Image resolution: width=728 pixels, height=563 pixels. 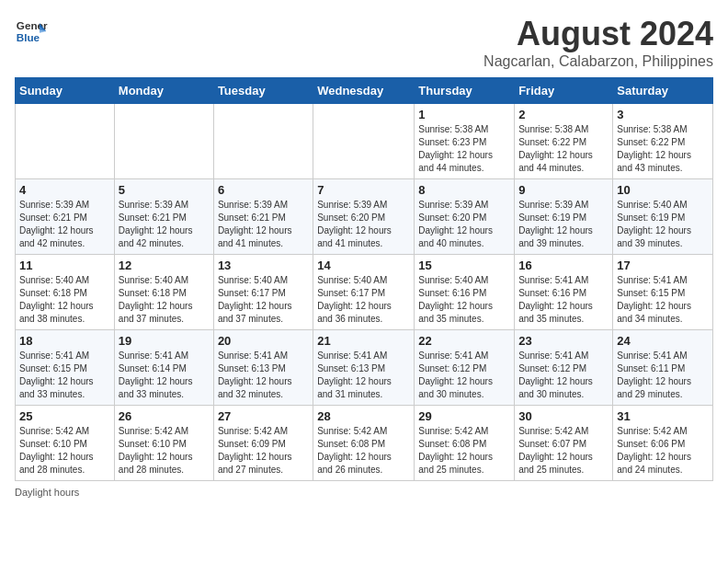 I want to click on day-info: Sunrise: 5:42 AM Sunset: 6:06 PM Dayligh…, so click(x=663, y=451).